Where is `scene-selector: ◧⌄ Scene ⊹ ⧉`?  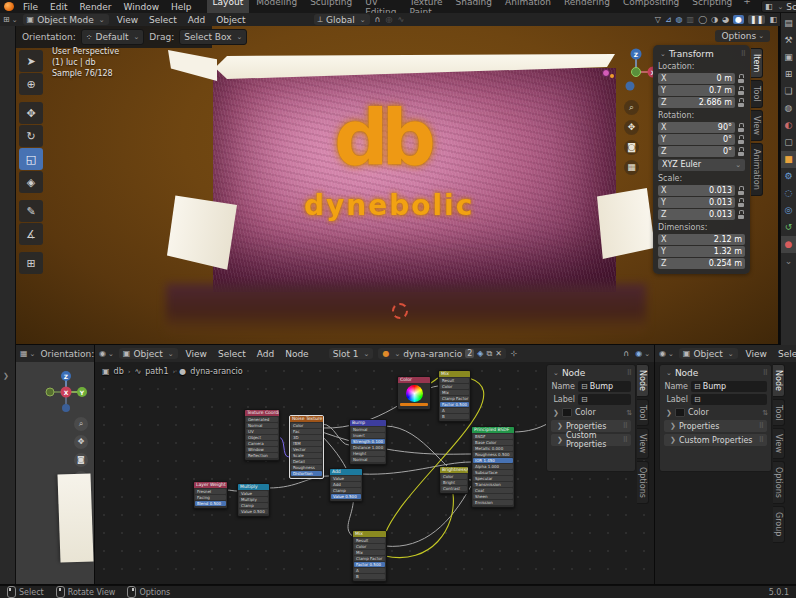 scene-selector: ◧⌄ Scene ⊹ ⧉ is located at coordinates (778, 6).